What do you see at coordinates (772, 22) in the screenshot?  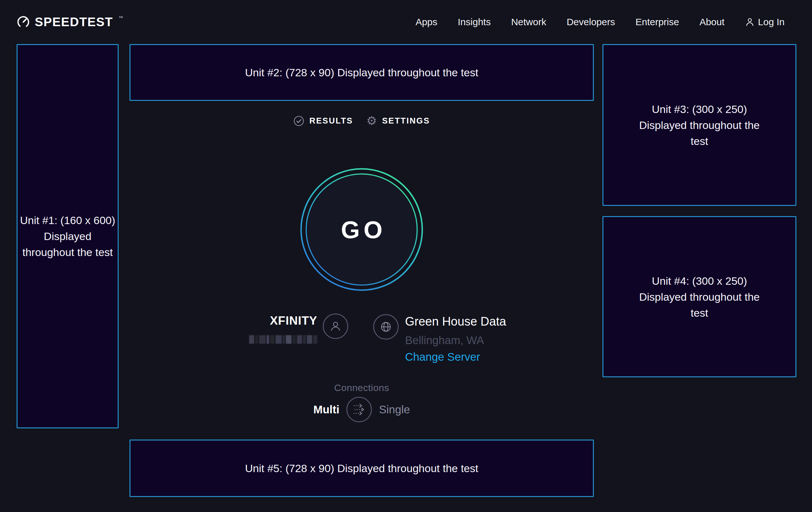 I see `login-label: Log In` at bounding box center [772, 22].